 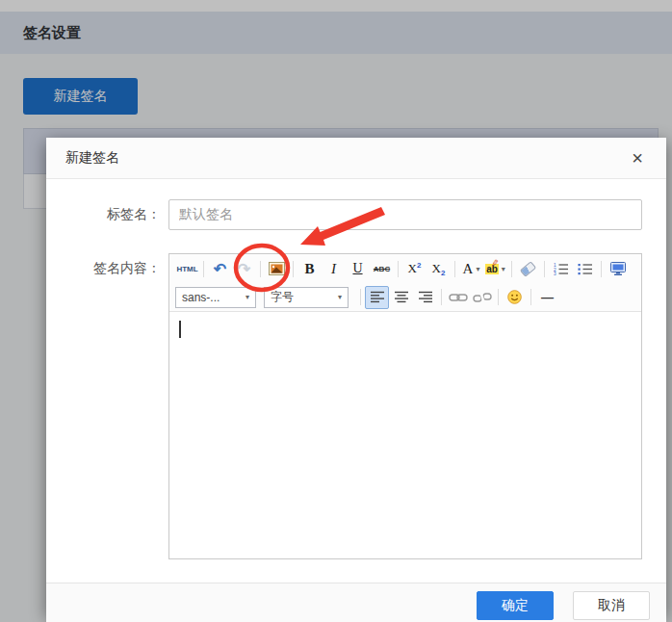 I want to click on image-icon, so click(x=277, y=269).